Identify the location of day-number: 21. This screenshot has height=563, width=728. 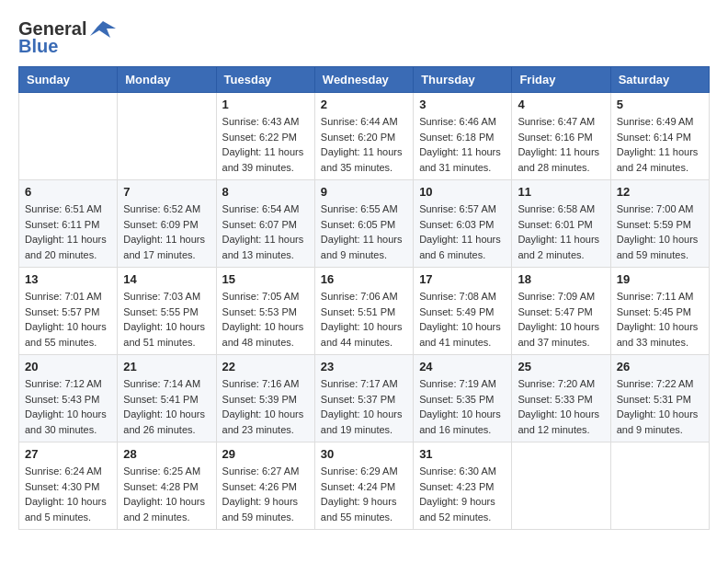
(166, 366).